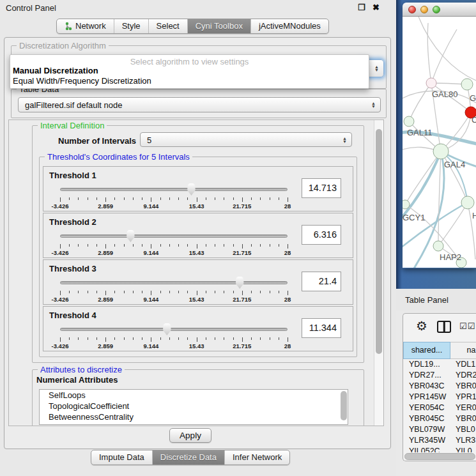  Describe the element at coordinates (440, 419) in the screenshot. I see `table-row: YBR045CYBR0` at that location.